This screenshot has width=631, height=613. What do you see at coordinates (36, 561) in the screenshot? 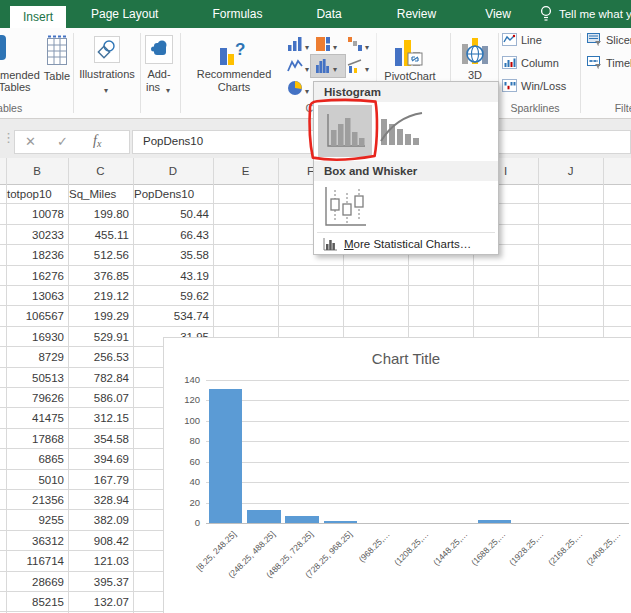
I see `data-cell: 116714` at bounding box center [36, 561].